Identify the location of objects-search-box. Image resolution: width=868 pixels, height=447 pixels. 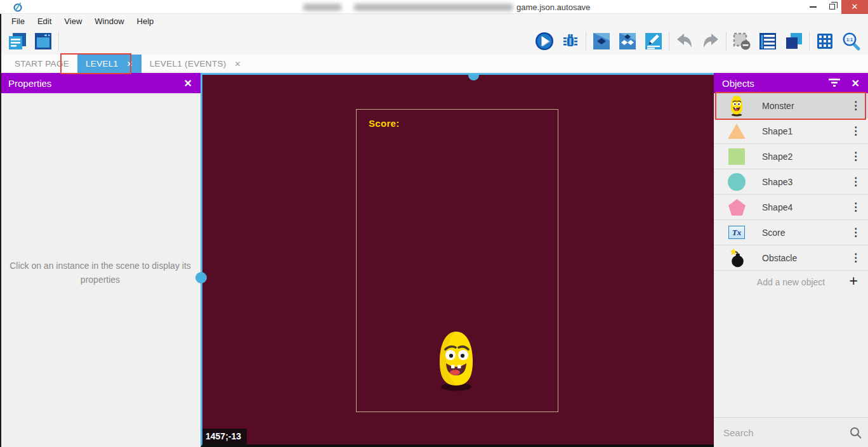
(791, 432).